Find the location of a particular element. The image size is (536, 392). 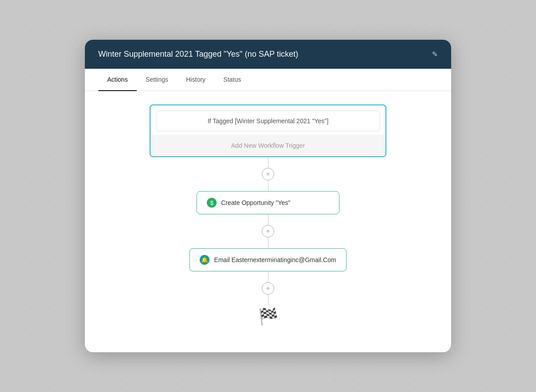

email-icon: 🔔 is located at coordinates (205, 260).